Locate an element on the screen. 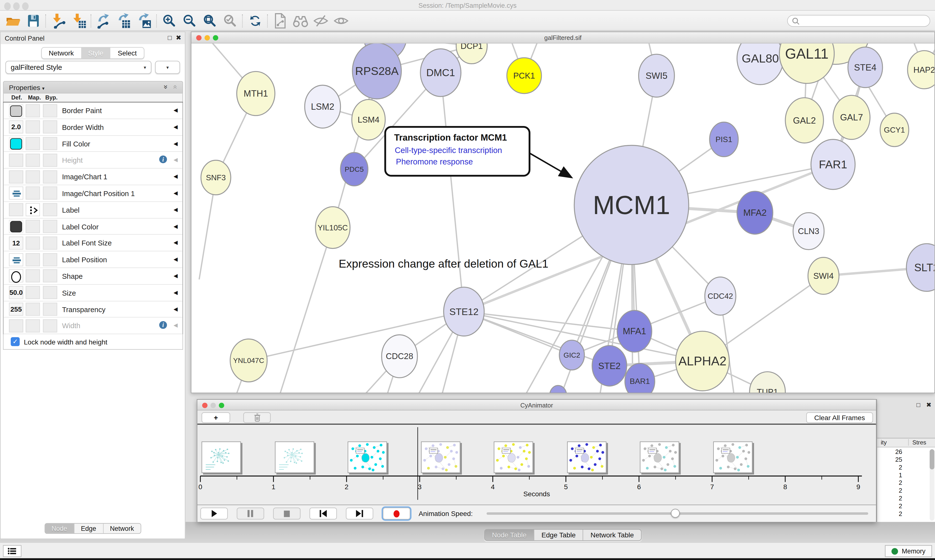 This screenshot has height=560, width=935. property-row-image-chart-position-1: Image/Chart Position 1◀ is located at coordinates (93, 194).